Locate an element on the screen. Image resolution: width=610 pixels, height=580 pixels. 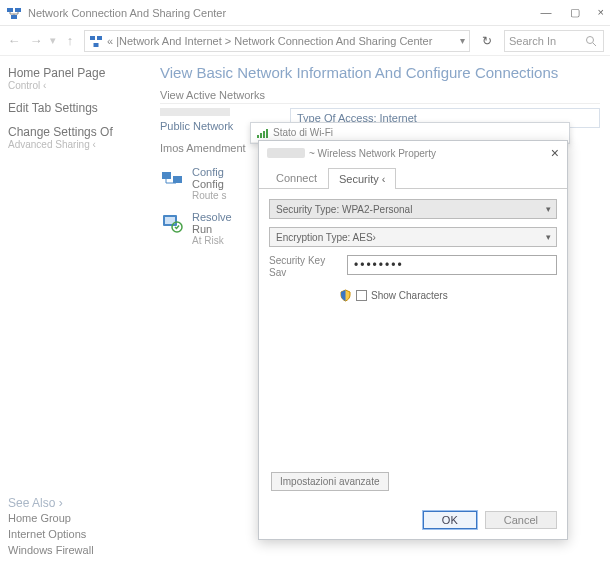
sidebar-windows-firewall: Windows Firewall is located at coordinates (83, 550).